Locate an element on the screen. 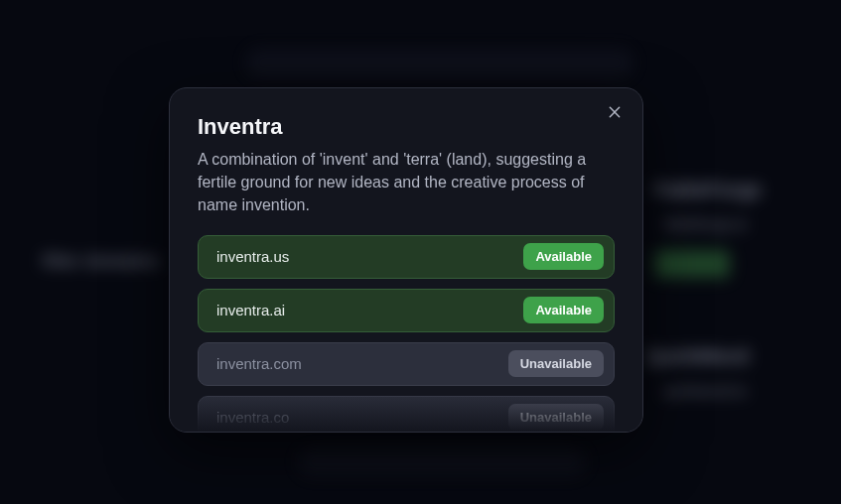 The image size is (841, 504). bg-card2-sub: quirkword.io is located at coordinates (705, 391).